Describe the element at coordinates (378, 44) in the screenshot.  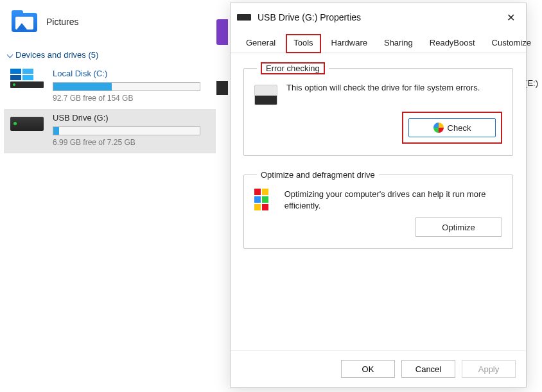
I see `dialog-tabs: General Tools Hardware Sharing ReadyBoos…` at that location.